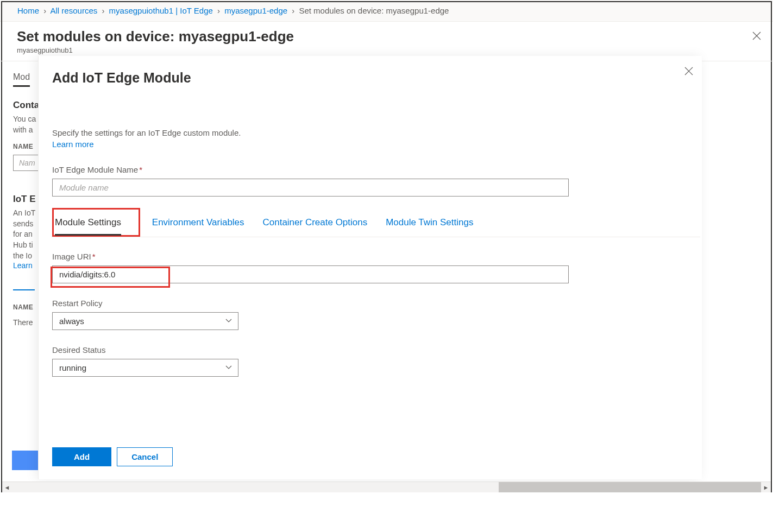 The height and width of the screenshot is (532, 773). Describe the element at coordinates (73, 144) in the screenshot. I see `learn-more-link: Learn more` at that location.